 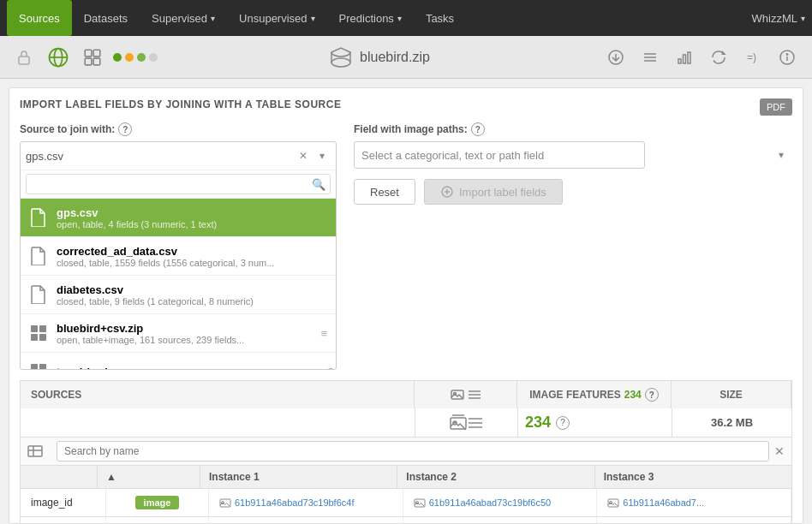 I want to click on feat-count-help: ?, so click(x=563, y=423).